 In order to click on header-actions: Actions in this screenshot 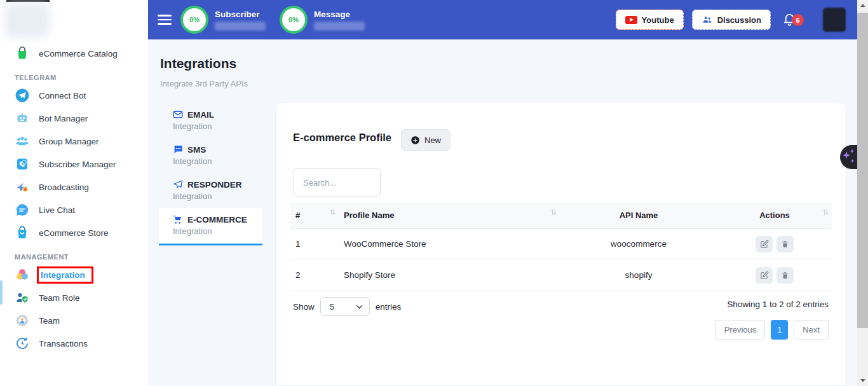, I will do `click(775, 216)`.